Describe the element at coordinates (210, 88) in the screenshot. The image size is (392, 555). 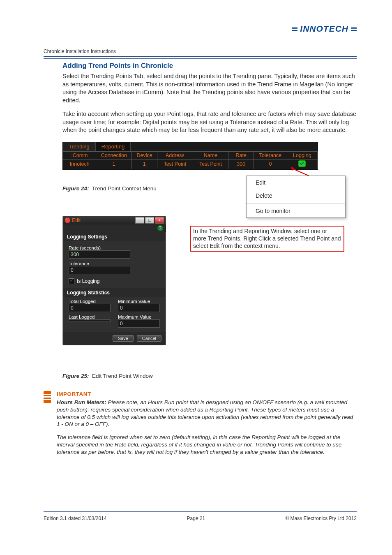
I see `para-1: Select the Trending Points Tab, select a…` at that location.